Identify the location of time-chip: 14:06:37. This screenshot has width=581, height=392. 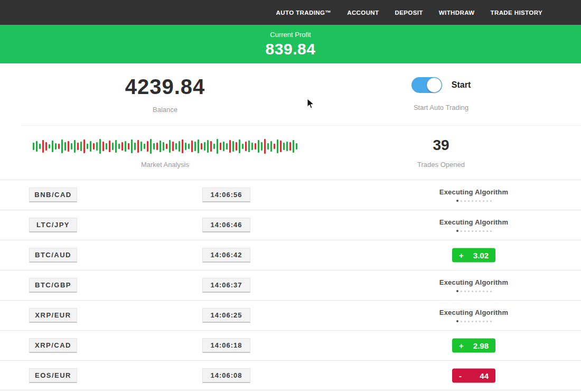
(226, 285).